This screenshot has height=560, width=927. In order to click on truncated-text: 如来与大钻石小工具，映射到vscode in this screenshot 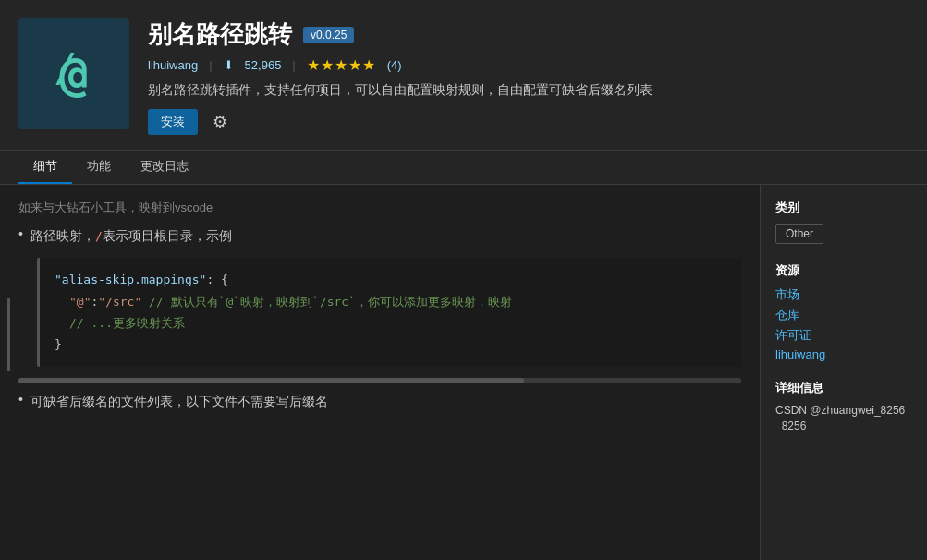, I will do `click(380, 208)`.